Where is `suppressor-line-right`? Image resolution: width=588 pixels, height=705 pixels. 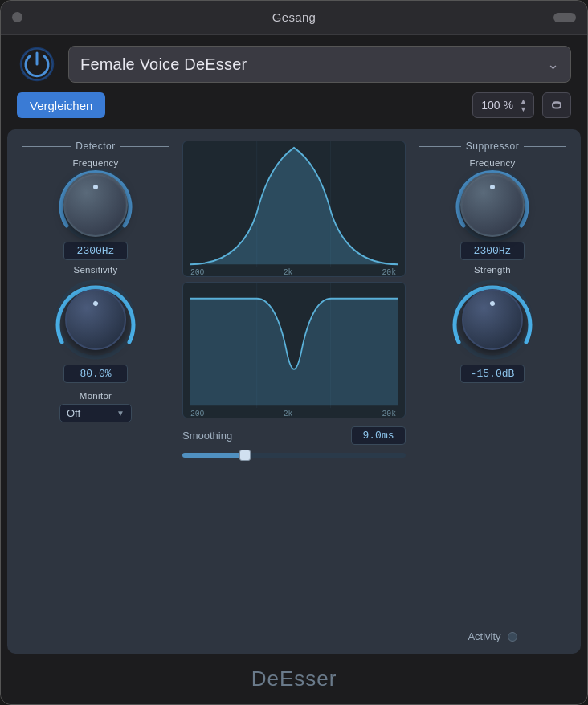
suppressor-line-right is located at coordinates (545, 146).